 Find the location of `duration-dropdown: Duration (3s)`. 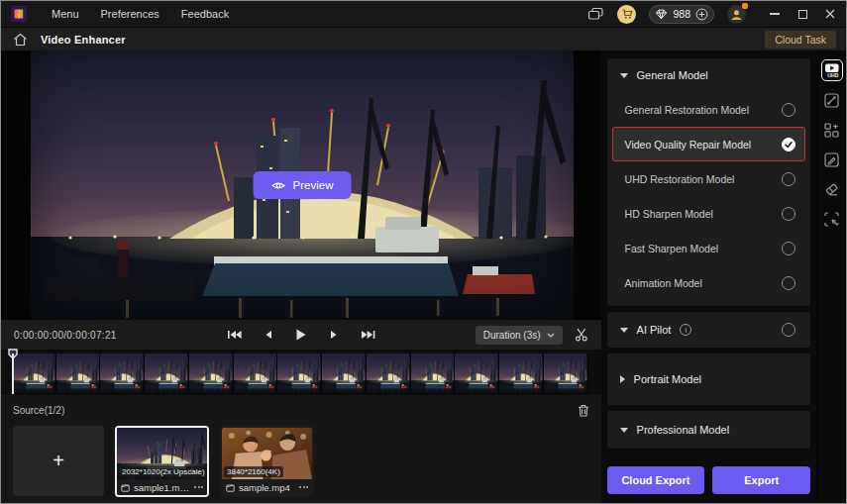

duration-dropdown: Duration (3s) is located at coordinates (519, 335).